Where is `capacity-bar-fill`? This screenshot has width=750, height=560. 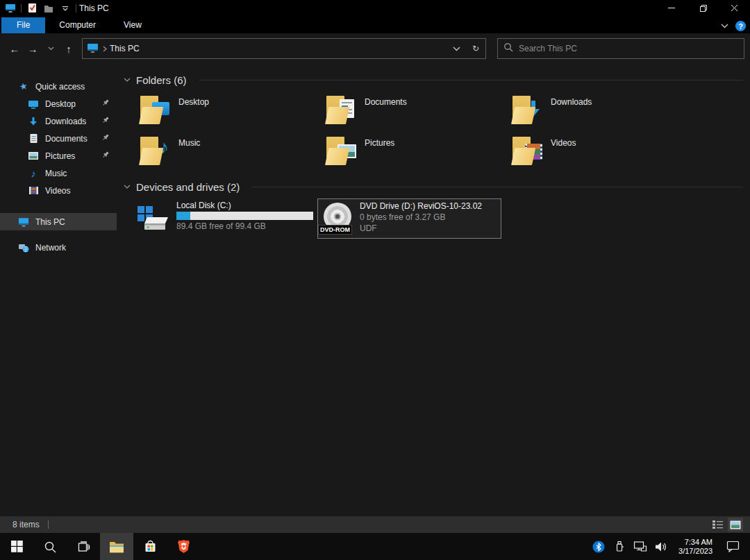 capacity-bar-fill is located at coordinates (183, 216).